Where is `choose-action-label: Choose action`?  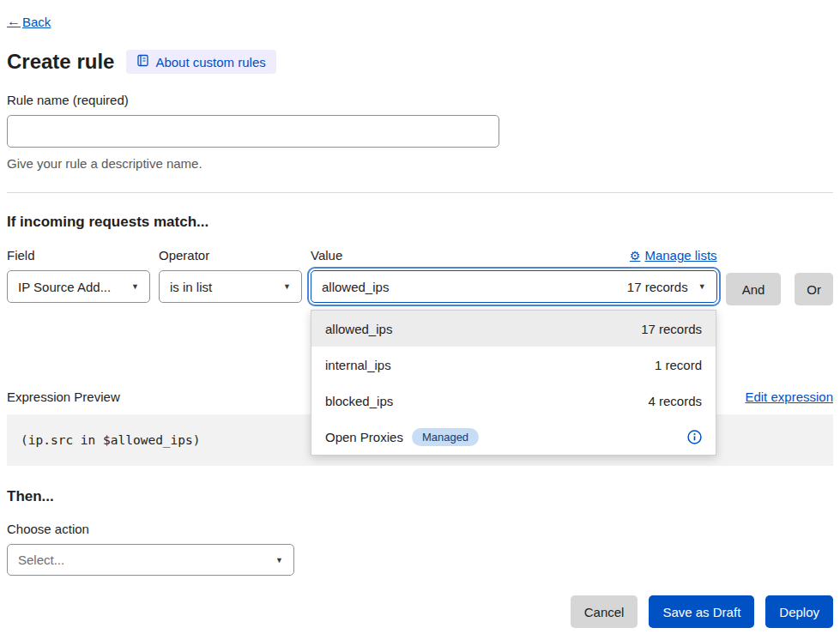
choose-action-label: Choose action is located at coordinates (420, 528).